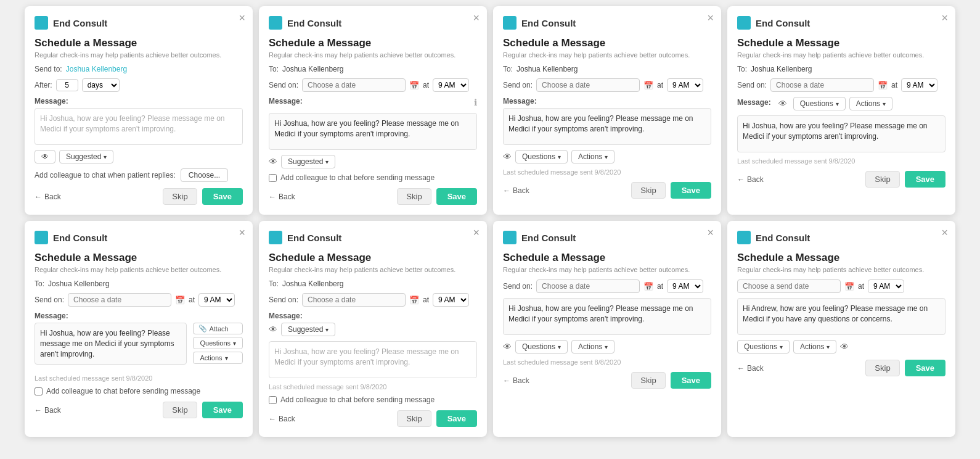  I want to click on card-6-at-label: at, so click(426, 300).